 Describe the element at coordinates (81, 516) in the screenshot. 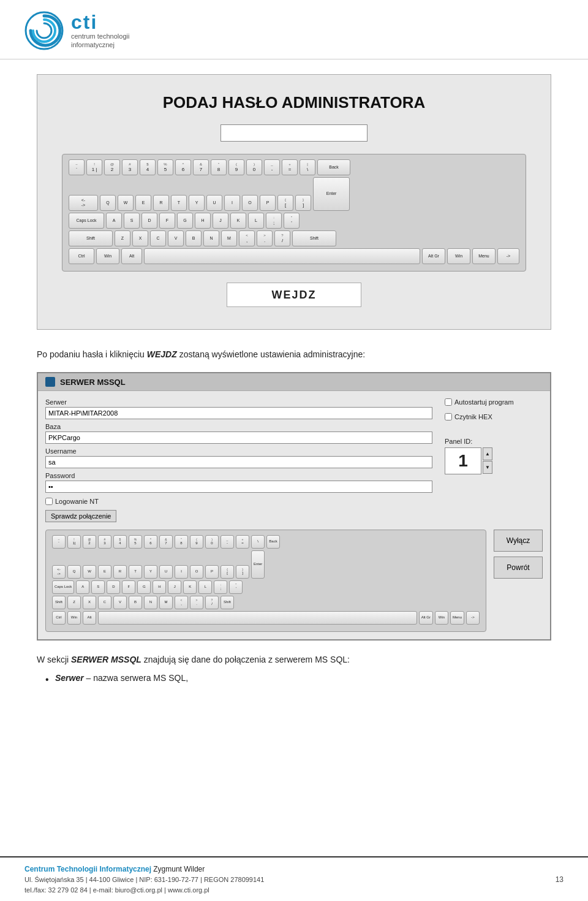

I see `sprawdz-btn: Sprawdz połączenie` at that location.